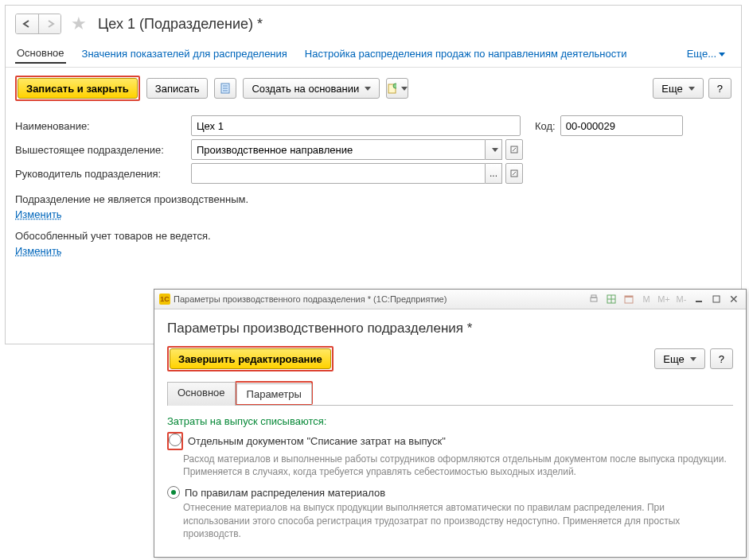 The image size is (749, 560). I want to click on info-not-production: Подразделение не является производственн…, so click(373, 199).